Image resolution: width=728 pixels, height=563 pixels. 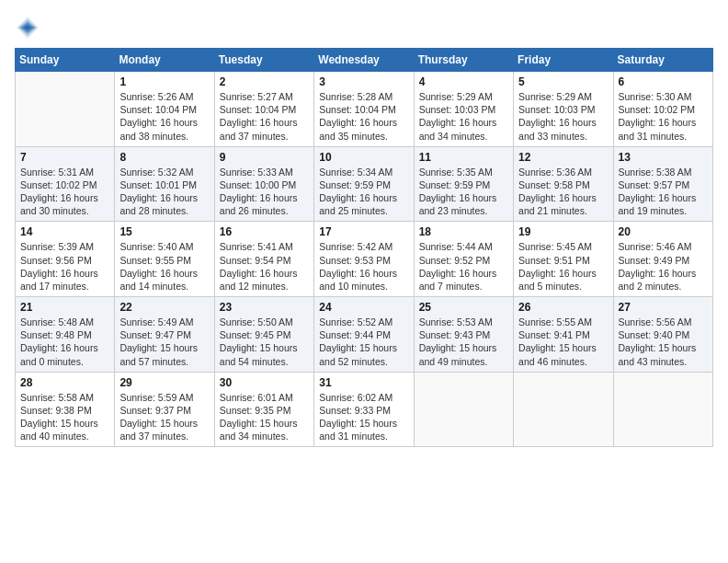 What do you see at coordinates (64, 267) in the screenshot?
I see `day-info: Sunrise: 5:39 AMSunset: 9:56 PMDaylight:…` at bounding box center [64, 267].